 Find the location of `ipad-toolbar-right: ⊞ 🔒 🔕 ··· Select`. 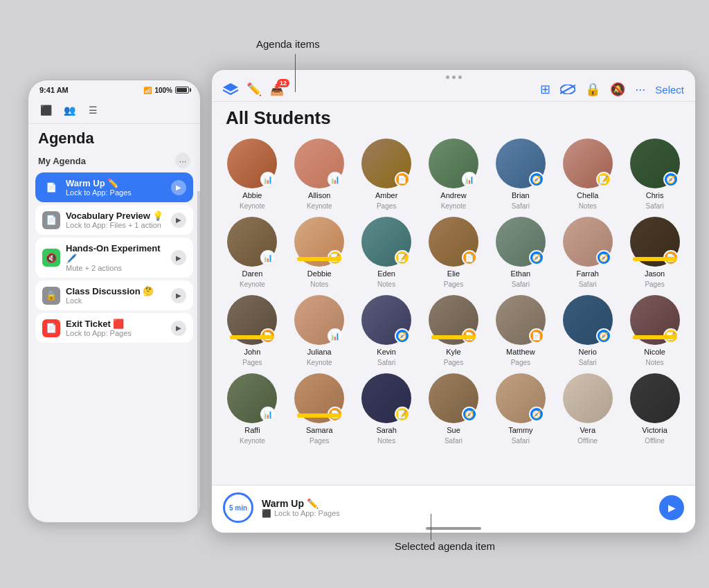

ipad-toolbar-right: ⊞ 🔒 🔕 ··· Select is located at coordinates (612, 89).